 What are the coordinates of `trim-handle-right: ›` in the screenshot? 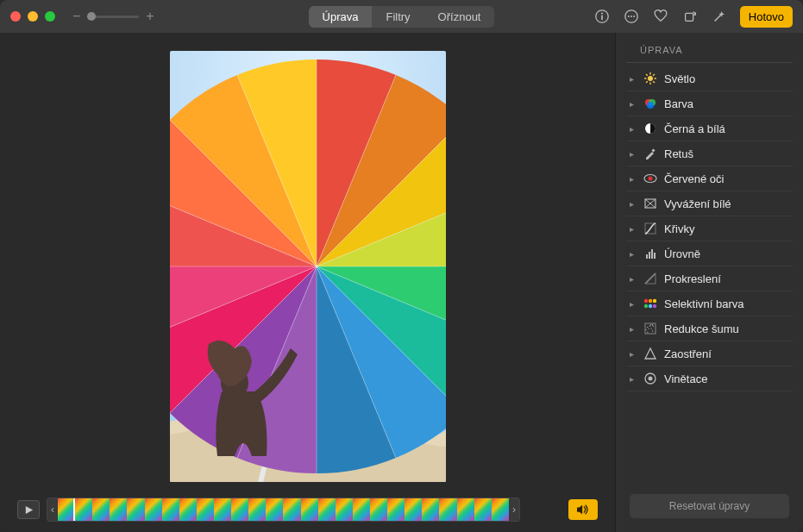 It's located at (514, 510).